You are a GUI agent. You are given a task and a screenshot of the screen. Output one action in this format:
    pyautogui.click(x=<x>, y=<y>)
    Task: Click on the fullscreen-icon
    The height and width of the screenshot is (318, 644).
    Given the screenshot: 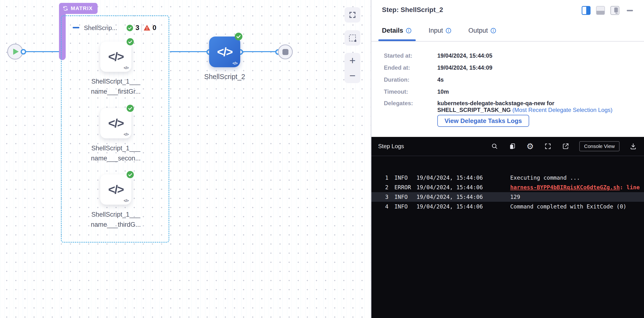 What is the action you would take?
    pyautogui.click(x=548, y=146)
    